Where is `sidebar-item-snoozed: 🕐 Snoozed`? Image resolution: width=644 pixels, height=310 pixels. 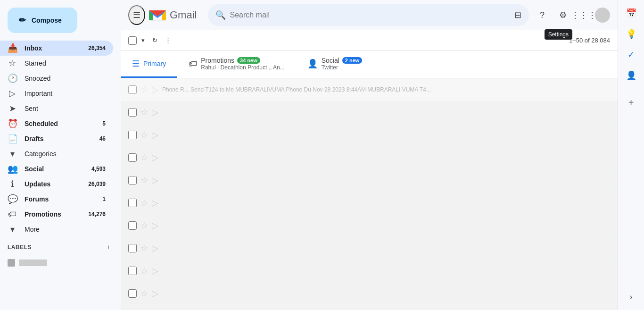 sidebar-item-snoozed: 🕐 Snoozed is located at coordinates (57, 78).